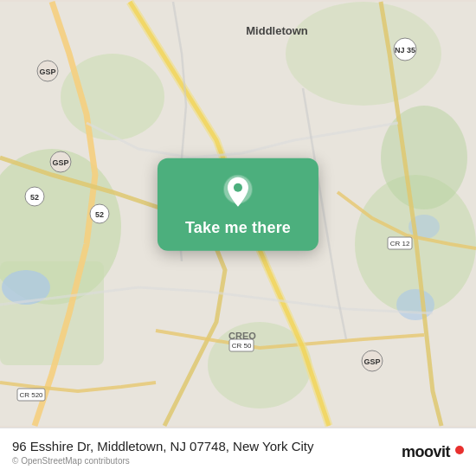 This screenshot has width=476, height=476. I want to click on location-pin-icon, so click(238, 193).